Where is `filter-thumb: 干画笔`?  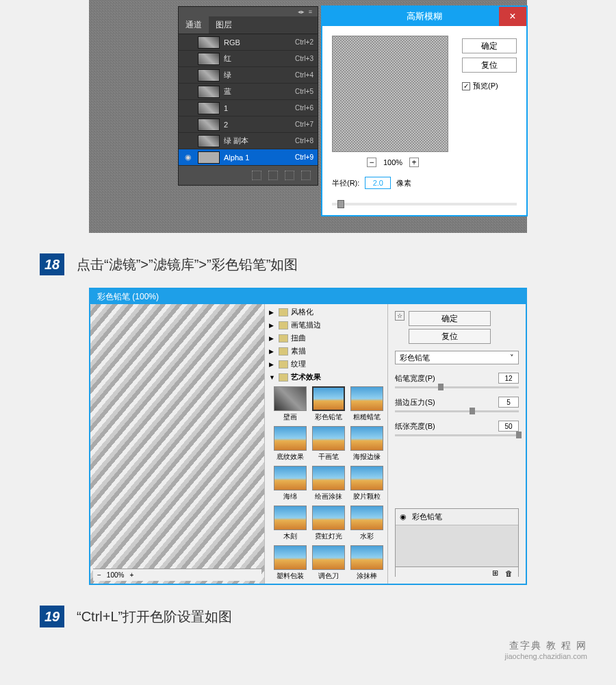 filter-thumb: 干画笔 is located at coordinates (329, 444).